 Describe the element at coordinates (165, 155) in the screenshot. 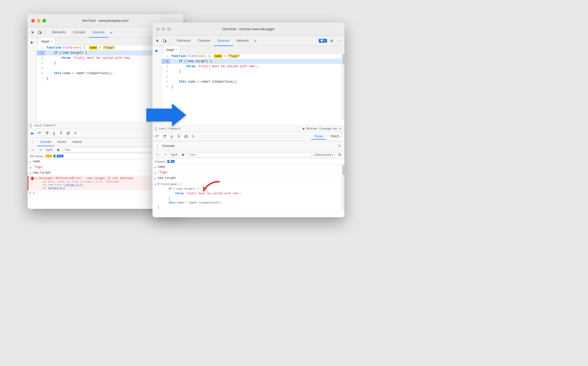

I see `no-entry-icon-2: ⊘` at that location.